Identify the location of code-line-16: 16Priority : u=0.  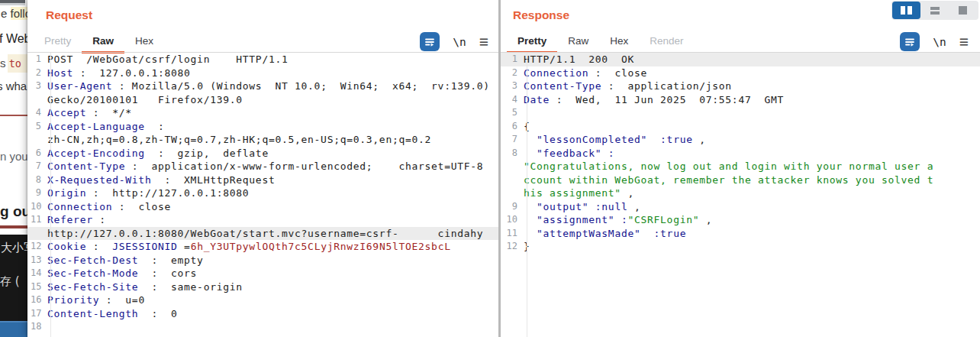
(263, 300).